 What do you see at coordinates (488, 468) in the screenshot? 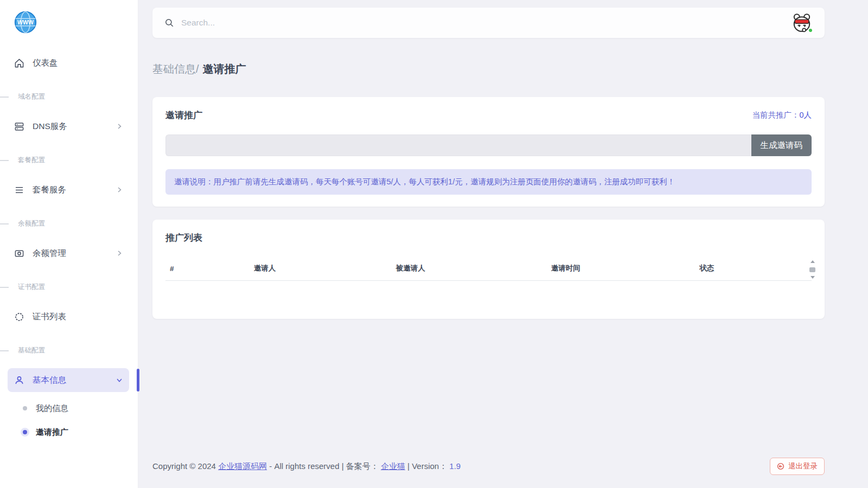
I see `page-footer: Copyright © 2024 企业猫源码网 - All rights res…` at bounding box center [488, 468].